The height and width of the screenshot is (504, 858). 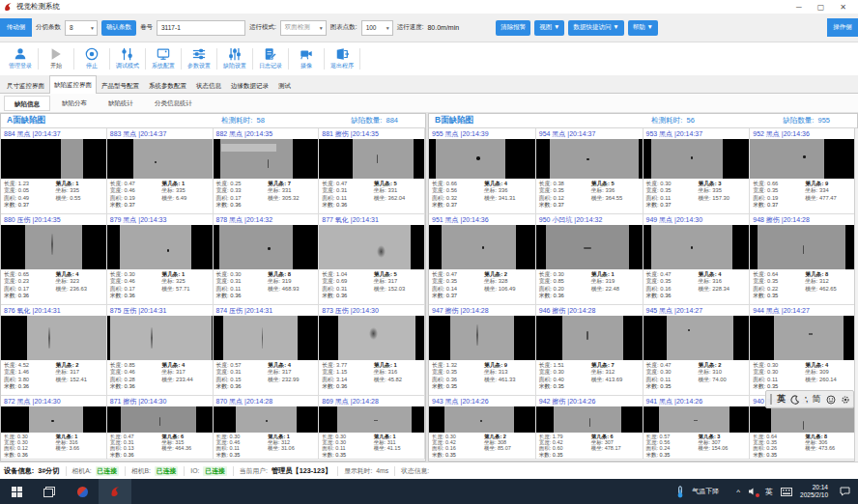 I want to click on defect-card-947: 947 擦伤 |20:14:28长度: 1.32宽度: 0.35面积: 0.36…, so click(x=483, y=350).